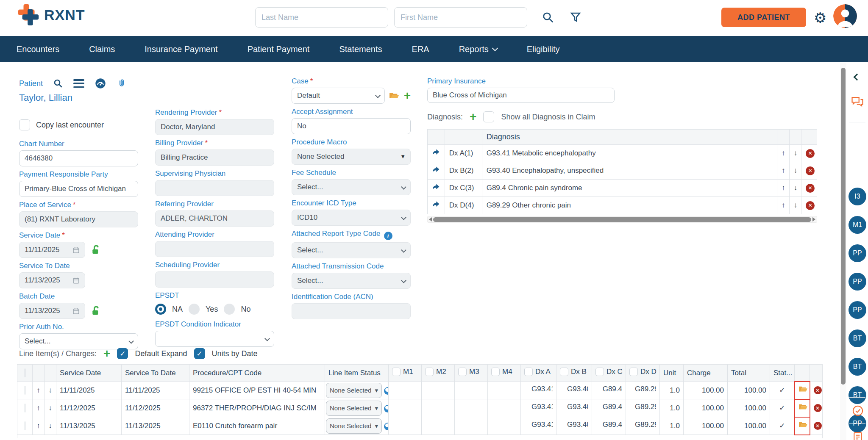 The width and height of the screenshot is (868, 440). I want to click on payment-responsible-party-input: Primary-Blue Cross of Michigan, so click(79, 189).